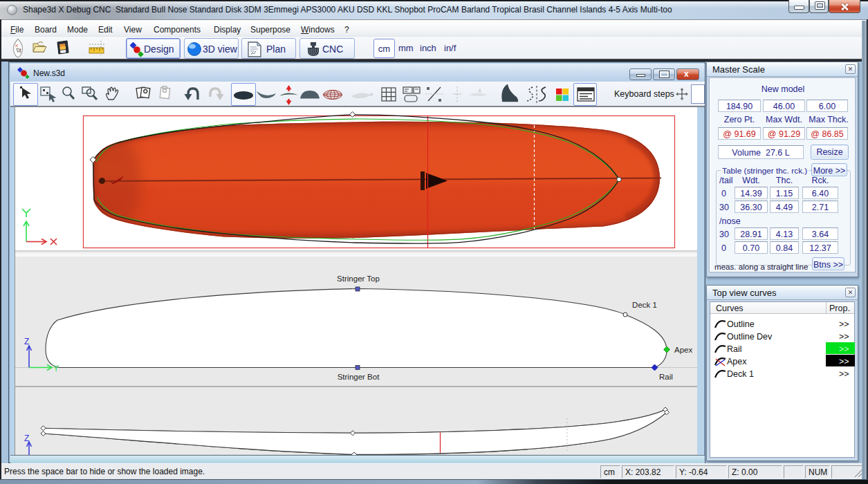 This screenshot has width=868, height=484. Describe the element at coordinates (683, 350) in the screenshot. I see `svg-text: Apex` at that location.